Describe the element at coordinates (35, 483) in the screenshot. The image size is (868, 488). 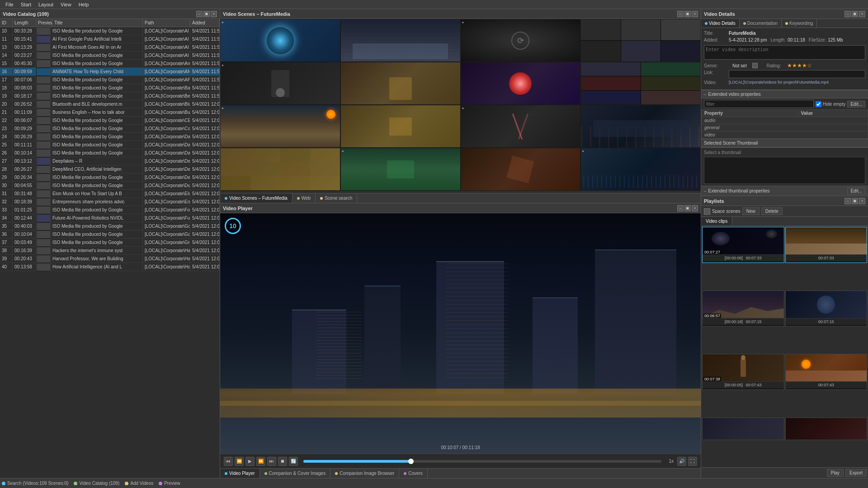
I see `status-search: Search (Videos:109 Scenes:0)` at that location.